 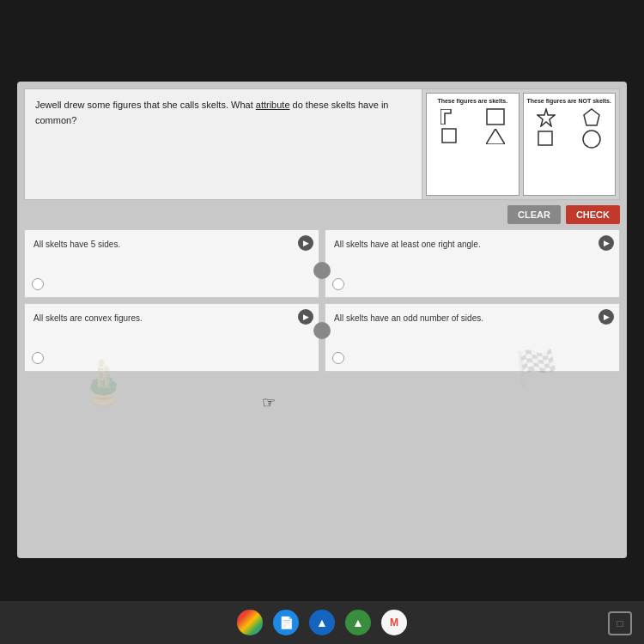 What do you see at coordinates (472, 319) in the screenshot?
I see `answer-text-d: All skelts have an odd number of sides.` at bounding box center [472, 319].